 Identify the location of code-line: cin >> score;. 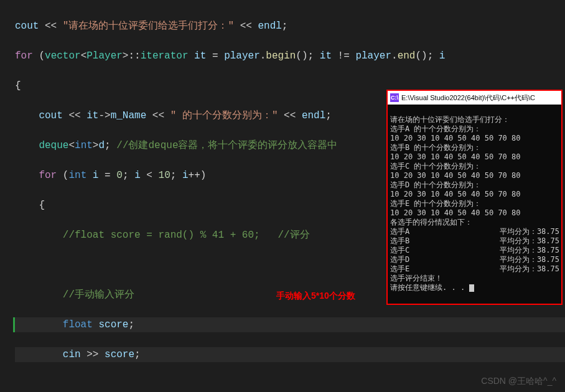
(290, 355).